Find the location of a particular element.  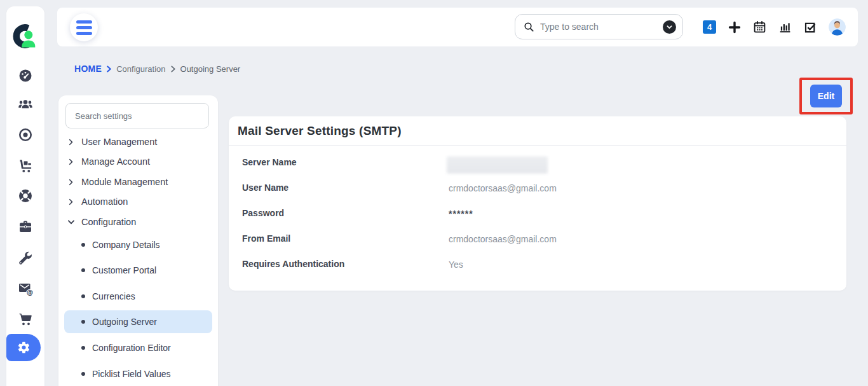

gear-icon is located at coordinates (24, 347).